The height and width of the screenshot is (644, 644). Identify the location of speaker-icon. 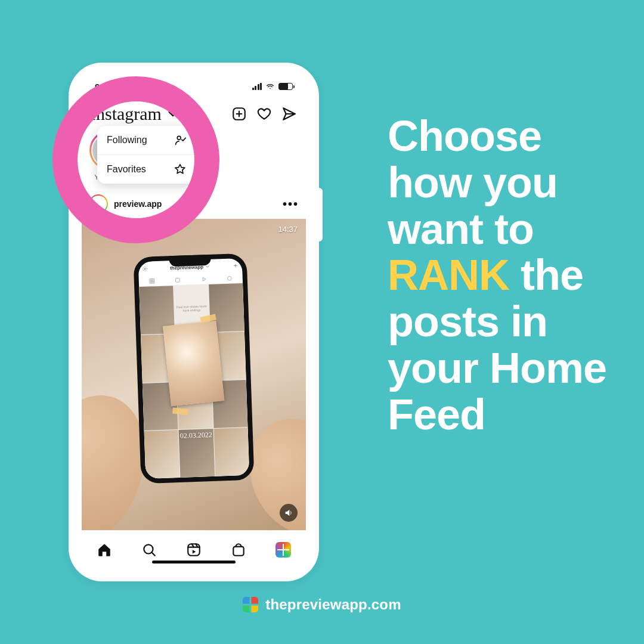
(289, 513).